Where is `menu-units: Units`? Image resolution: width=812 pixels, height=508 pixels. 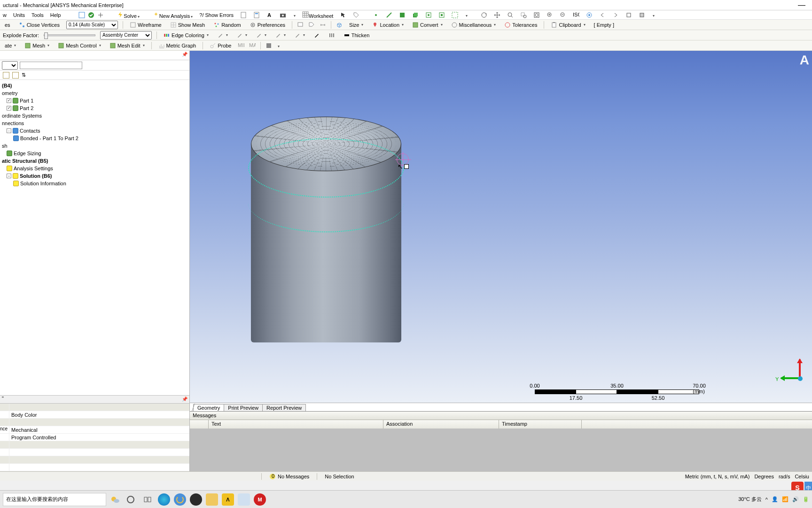 menu-units: Units is located at coordinates (19, 15).